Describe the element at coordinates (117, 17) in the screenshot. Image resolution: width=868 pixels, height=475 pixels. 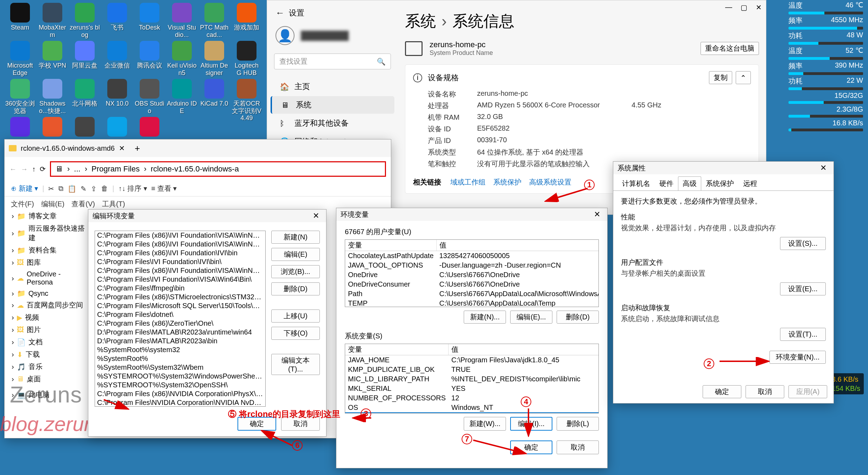
I see `desktop-icon: 飞书` at that location.